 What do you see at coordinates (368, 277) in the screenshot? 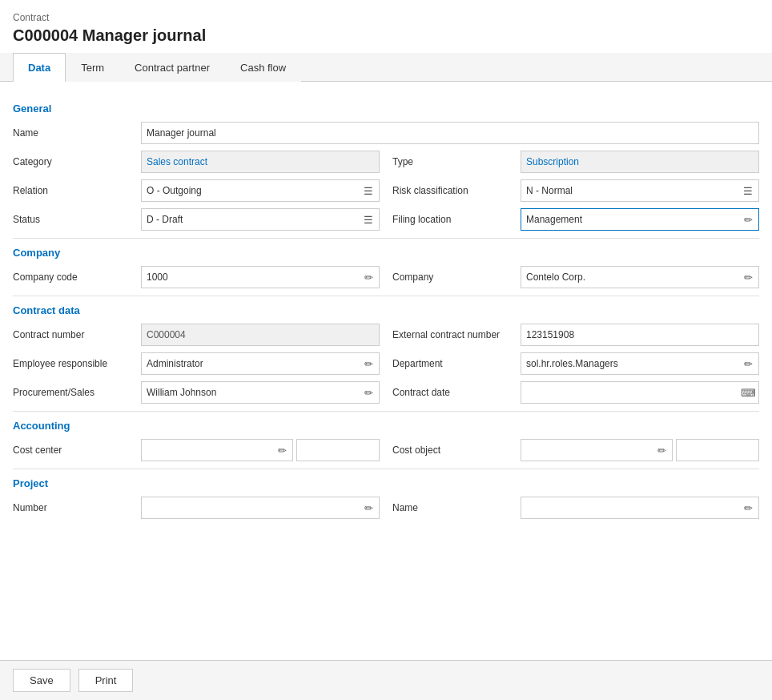
I see `company-code-edit-icon: ✏` at bounding box center [368, 277].